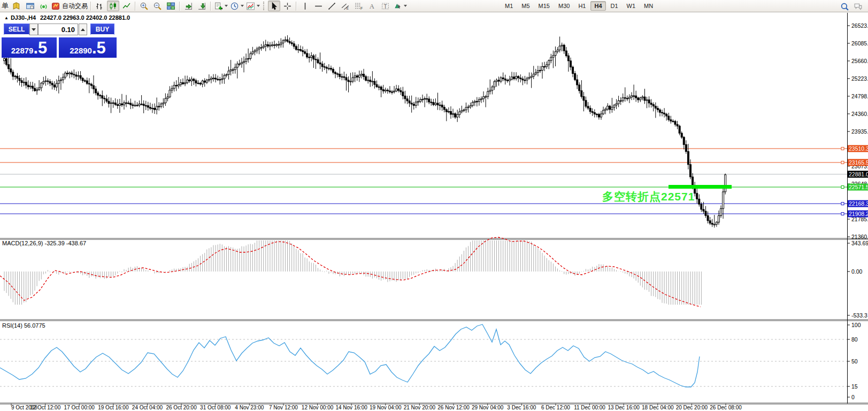 Image resolution: width=868 pixels, height=411 pixels. Describe the element at coordinates (648, 197) in the screenshot. I see `pivot-annotation-text: 多空转折点22571` at that location.